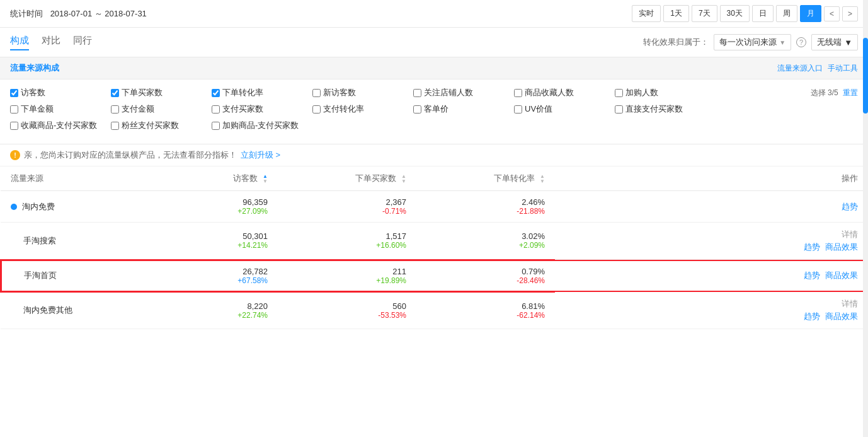 Image resolution: width=868 pixels, height=437 pixels. I want to click on cell-source: 手淘首页, so click(70, 276).